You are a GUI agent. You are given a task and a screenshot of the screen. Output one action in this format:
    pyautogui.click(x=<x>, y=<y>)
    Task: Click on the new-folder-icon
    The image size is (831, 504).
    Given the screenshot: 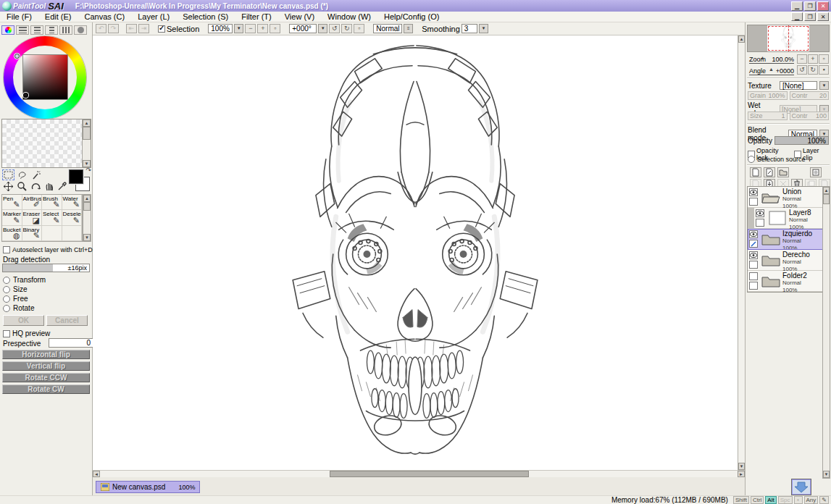 What is the action you would take?
    pyautogui.click(x=783, y=172)
    